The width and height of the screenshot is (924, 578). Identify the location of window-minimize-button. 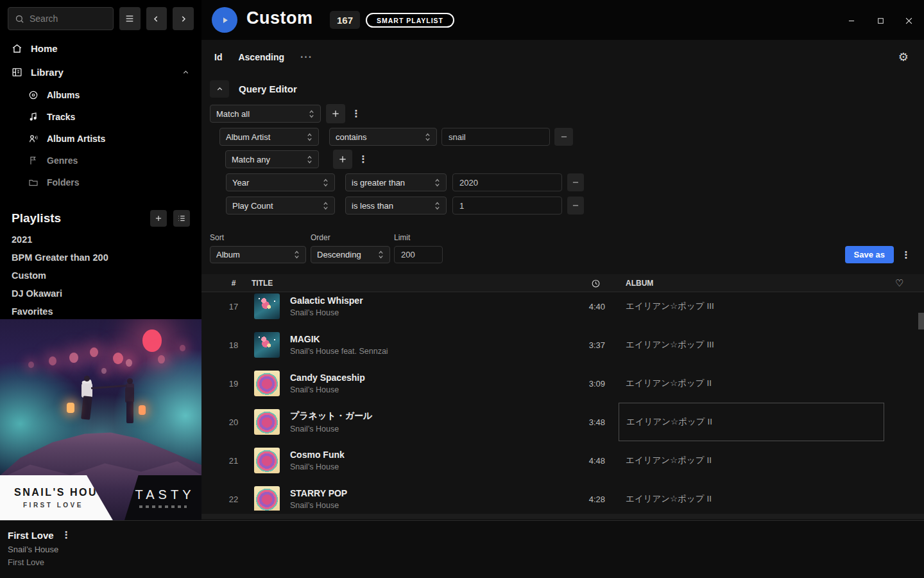
(851, 21).